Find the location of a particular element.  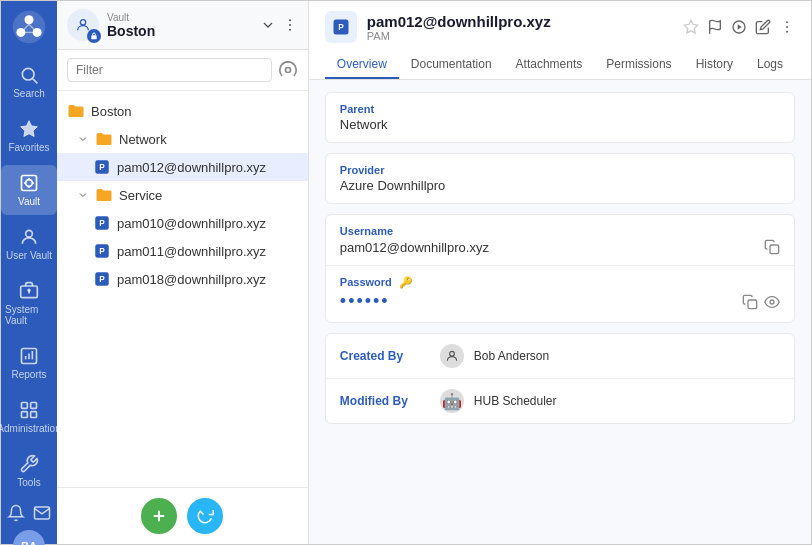

username-row: Username pam012@downhillpro.xyz is located at coordinates (560, 240).